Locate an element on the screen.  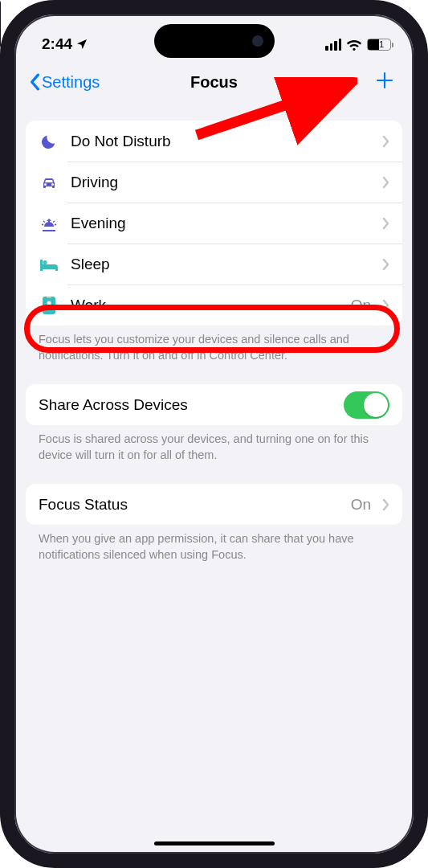
share-label: Share Across Devices is located at coordinates (185, 405).